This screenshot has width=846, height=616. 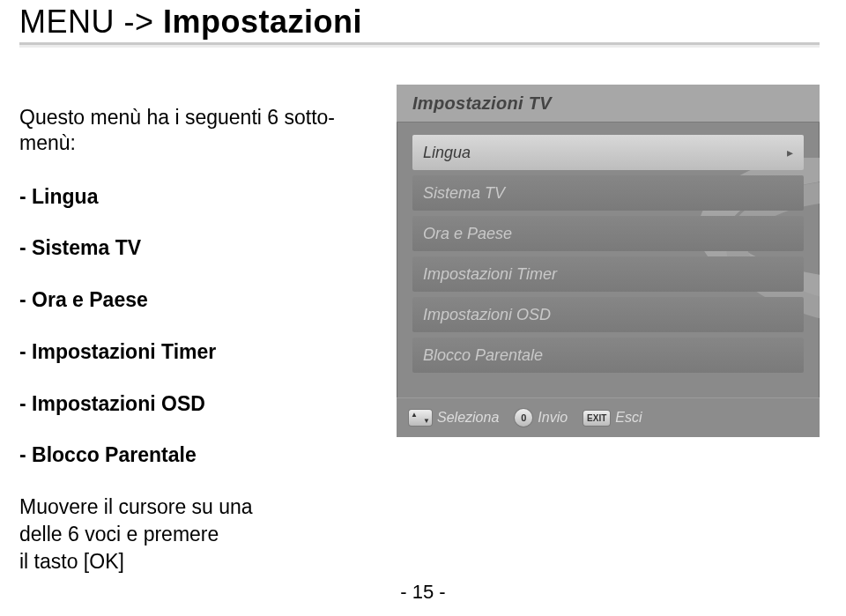 What do you see at coordinates (608, 418) in the screenshot?
I see `osd-footer: Seleziona 0 Invio EXIT Esci` at bounding box center [608, 418].